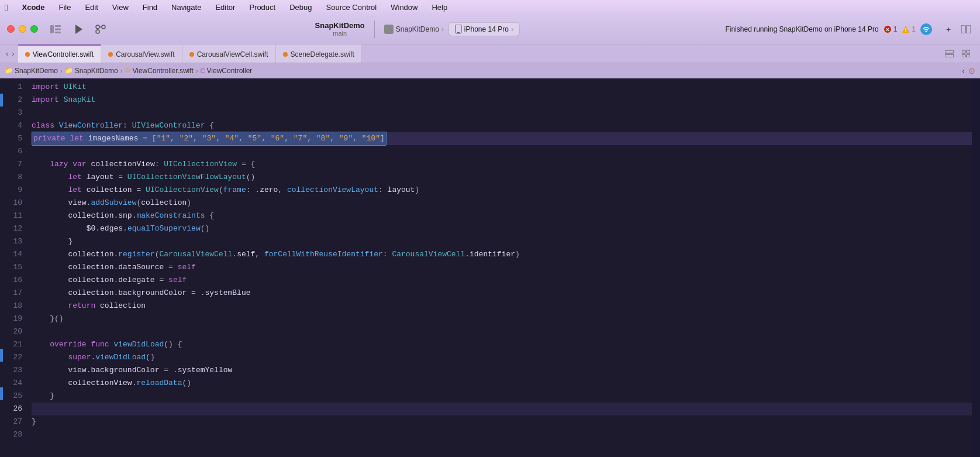  Describe the element at coordinates (229, 54) in the screenshot. I see `tab-carousalviewcell: CarousalViewCell.swift` at that location.